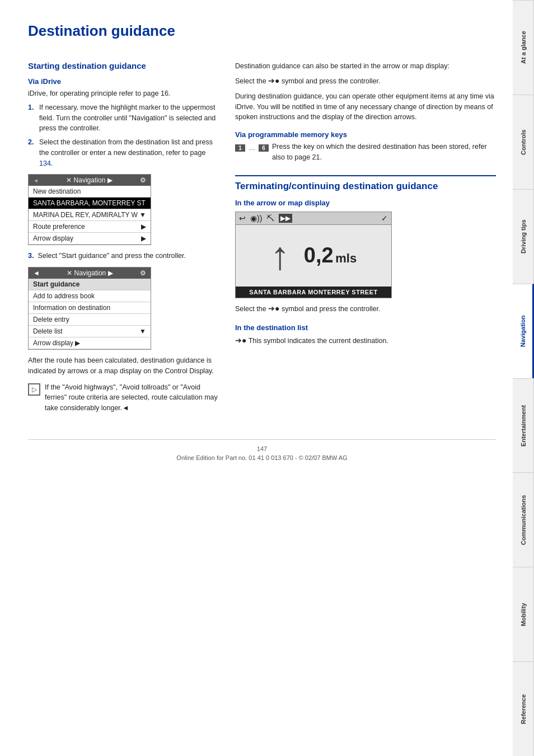 Image resolution: width=534 pixels, height=756 pixels. Describe the element at coordinates (123, 366) in the screenshot. I see `after-route-text: After the route has been calculated, des…` at that location.